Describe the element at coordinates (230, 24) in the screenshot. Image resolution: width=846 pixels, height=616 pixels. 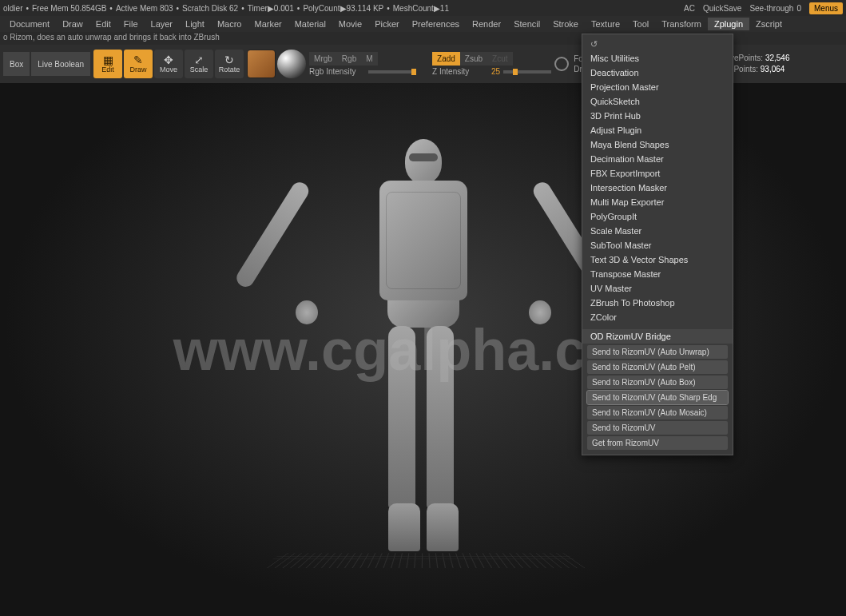
I see `menu-macro: Macro` at that location.